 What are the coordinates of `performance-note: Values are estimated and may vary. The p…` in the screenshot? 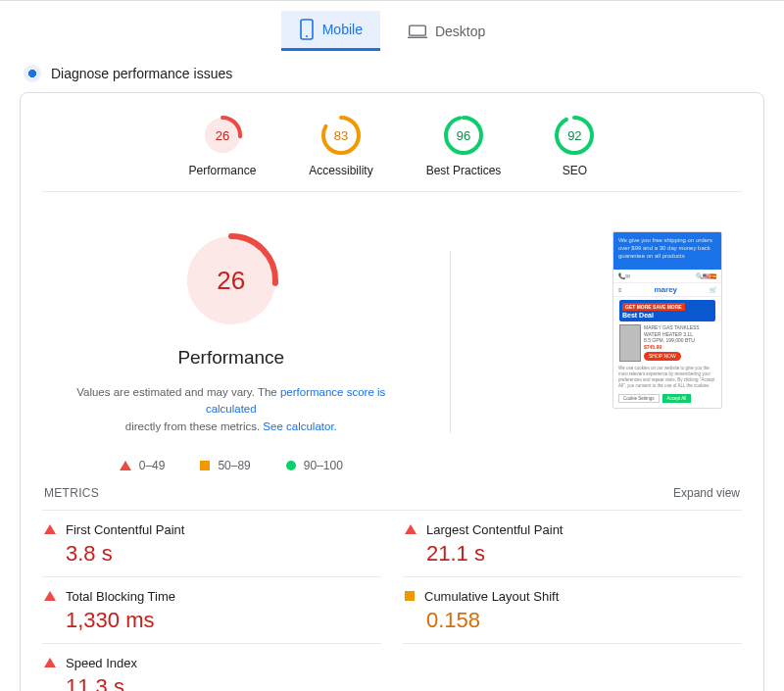 It's located at (231, 410).